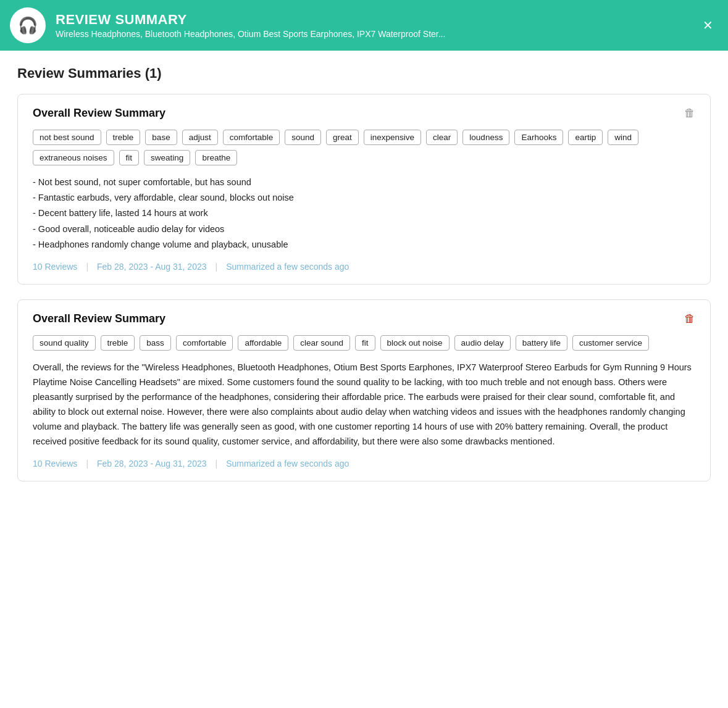 The height and width of the screenshot is (708, 728). What do you see at coordinates (64, 343) in the screenshot?
I see `tag: sound quality` at bounding box center [64, 343].